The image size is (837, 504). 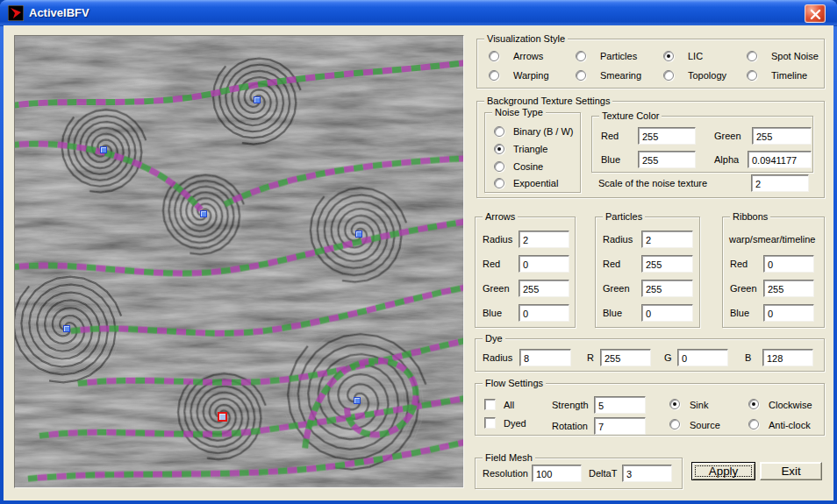 What do you see at coordinates (611, 160) in the screenshot?
I see `texture-blue-label: Blue` at bounding box center [611, 160].